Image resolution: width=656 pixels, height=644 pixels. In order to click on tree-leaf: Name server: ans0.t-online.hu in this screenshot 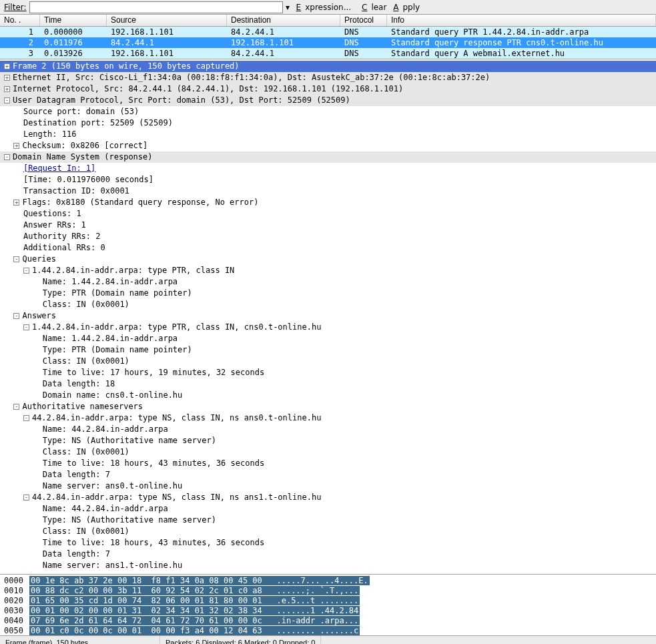, I will do `click(328, 486)`.